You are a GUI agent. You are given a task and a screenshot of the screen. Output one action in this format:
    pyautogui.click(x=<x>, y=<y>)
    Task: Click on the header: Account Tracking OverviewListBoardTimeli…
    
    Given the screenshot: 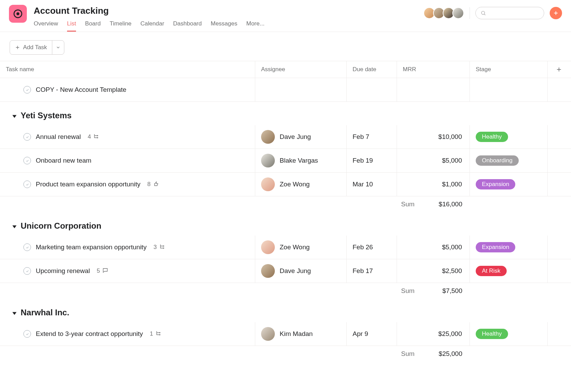 What is the action you would take?
    pyautogui.click(x=286, y=16)
    